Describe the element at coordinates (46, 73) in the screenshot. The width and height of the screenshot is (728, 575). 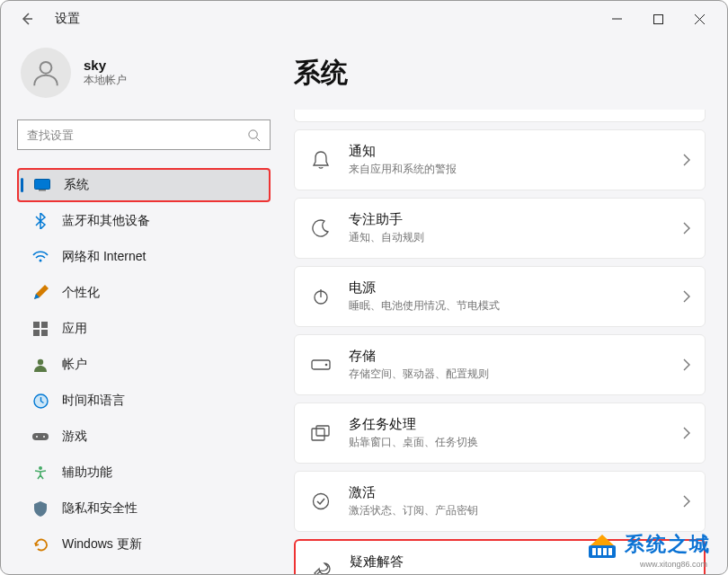
I see `person-icon` at that location.